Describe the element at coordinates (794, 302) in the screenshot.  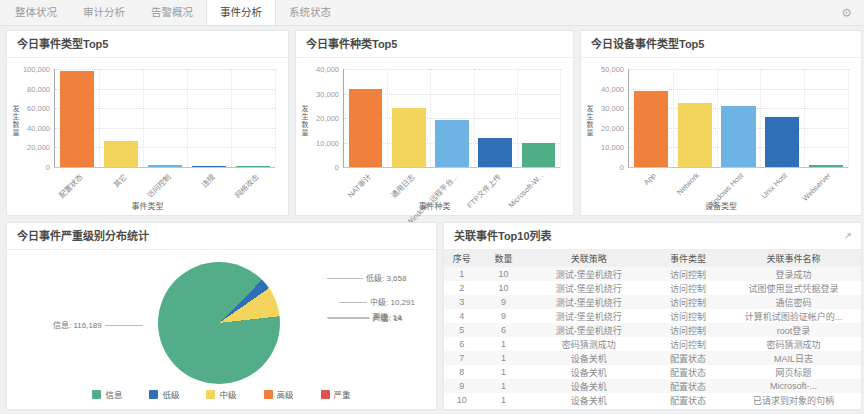
I see `table-cell: 通信密码` at that location.